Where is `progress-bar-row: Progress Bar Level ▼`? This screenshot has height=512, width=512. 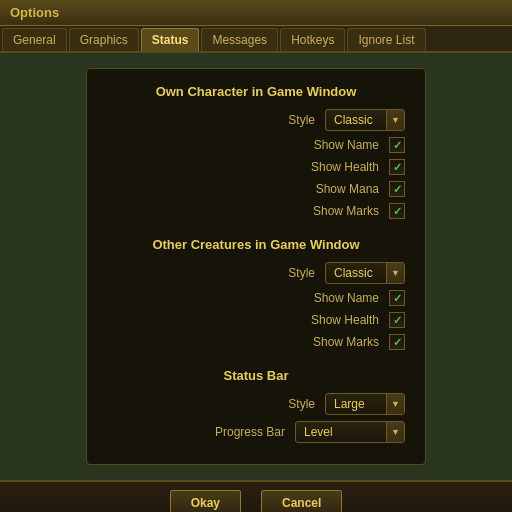
progress-bar-row: Progress Bar Level ▼ is located at coordinates (256, 432).